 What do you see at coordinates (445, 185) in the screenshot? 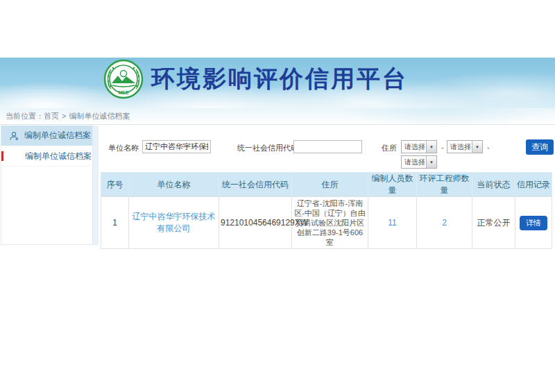
I see `col-header-engineer-count: 环评工程师数量` at bounding box center [445, 185].